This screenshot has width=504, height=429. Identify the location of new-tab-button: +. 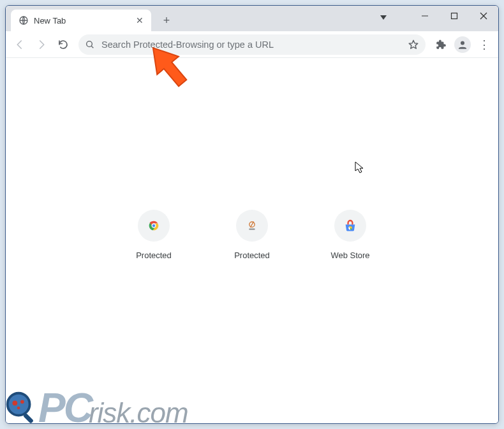
(167, 20).